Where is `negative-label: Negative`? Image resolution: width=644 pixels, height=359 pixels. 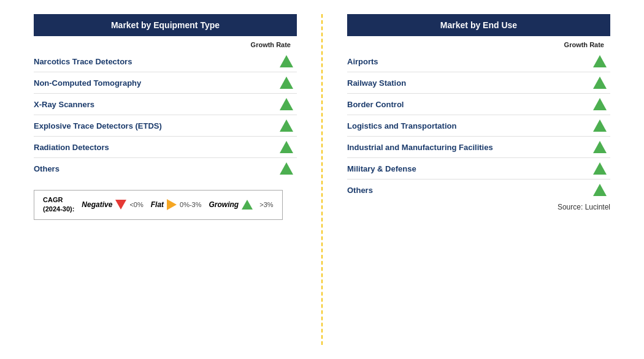 negative-label: Negative is located at coordinates (97, 205).